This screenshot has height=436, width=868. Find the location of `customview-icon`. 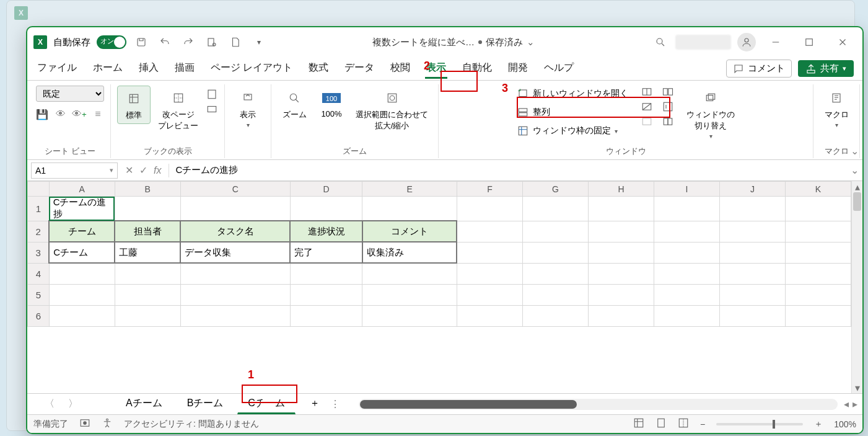

customview-icon is located at coordinates (212, 109).